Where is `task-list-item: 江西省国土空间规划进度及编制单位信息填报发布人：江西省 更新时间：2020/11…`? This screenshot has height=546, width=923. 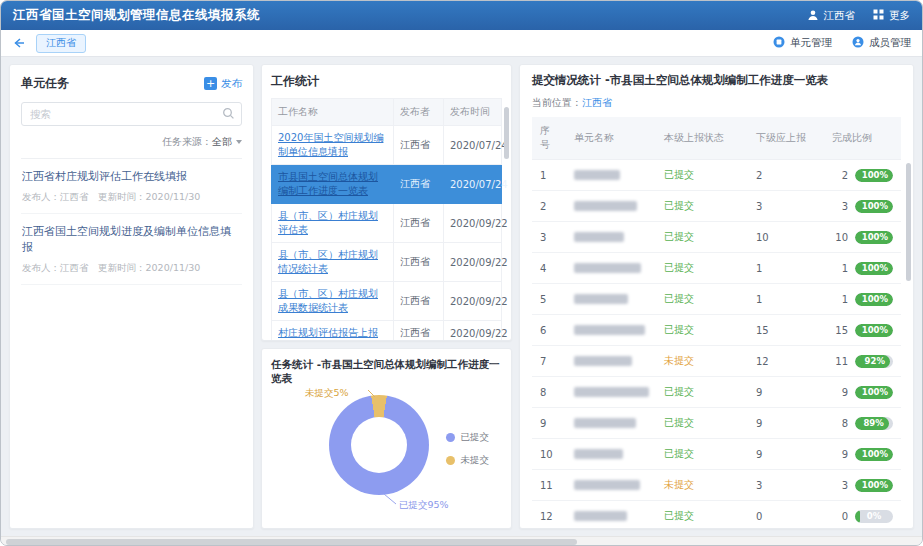
task-list-item: 江西省国土空间规划进度及编制单位信息填报发布人：江西省 更新时间：2020/11… is located at coordinates (132, 250).